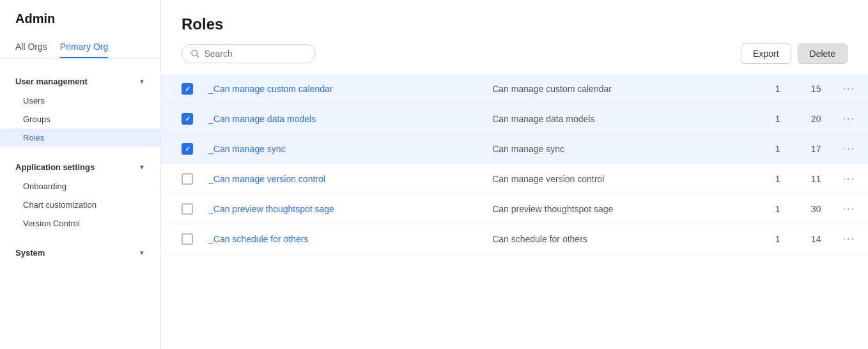 The image size is (868, 349). Describe the element at coordinates (794, 54) in the screenshot. I see `toolbar-buttons: Export Delete` at that location.